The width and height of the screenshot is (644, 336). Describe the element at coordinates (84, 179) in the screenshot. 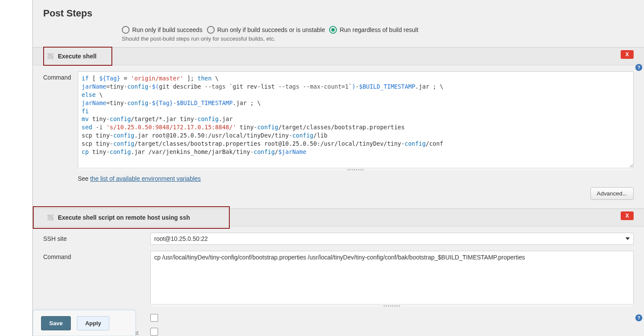

I see `see-text: See` at that location.